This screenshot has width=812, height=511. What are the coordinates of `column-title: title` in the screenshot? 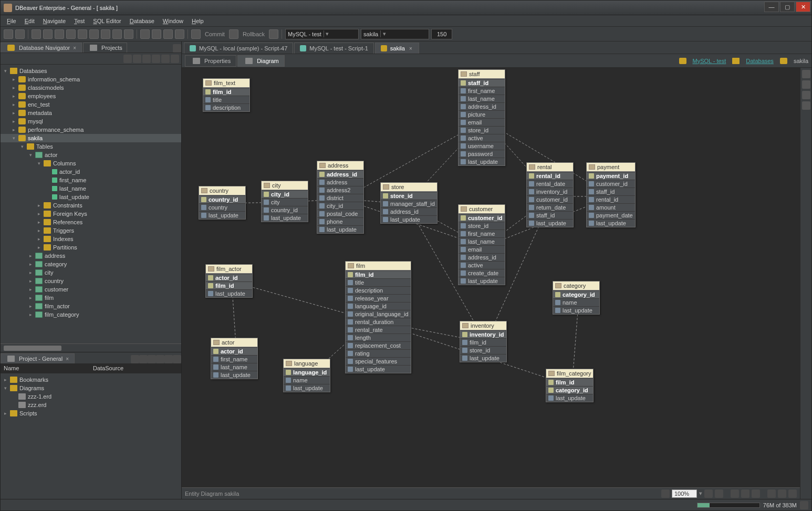 It's located at (378, 283).